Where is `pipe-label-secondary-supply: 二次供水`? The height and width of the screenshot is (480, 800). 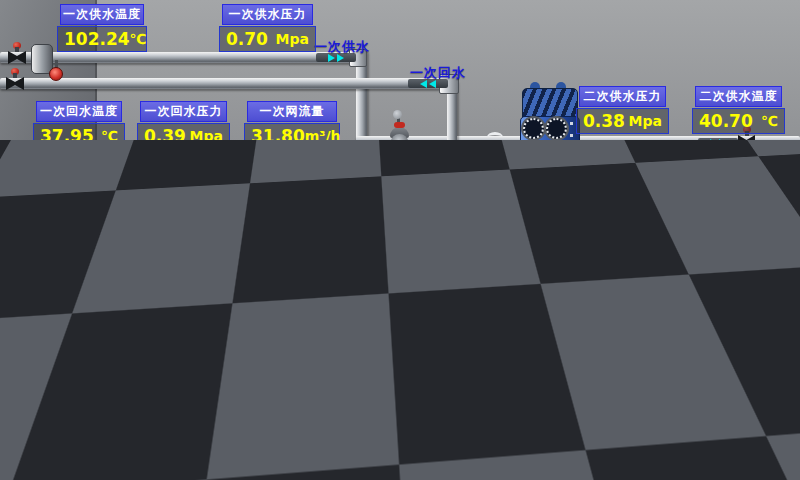
pipe-label-secondary-supply: 二次供水 is located at coordinates (730, 159).